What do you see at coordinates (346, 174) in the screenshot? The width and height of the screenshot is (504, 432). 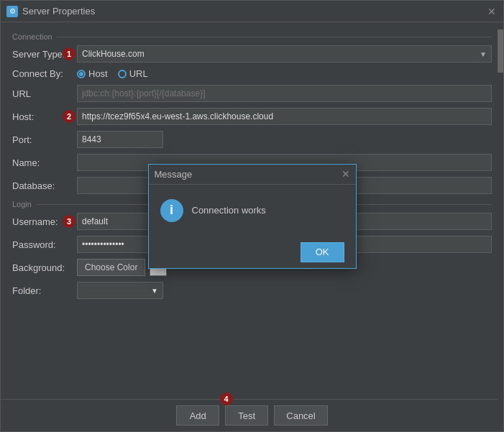 I see `dialog-close-button: ✕` at bounding box center [346, 174].